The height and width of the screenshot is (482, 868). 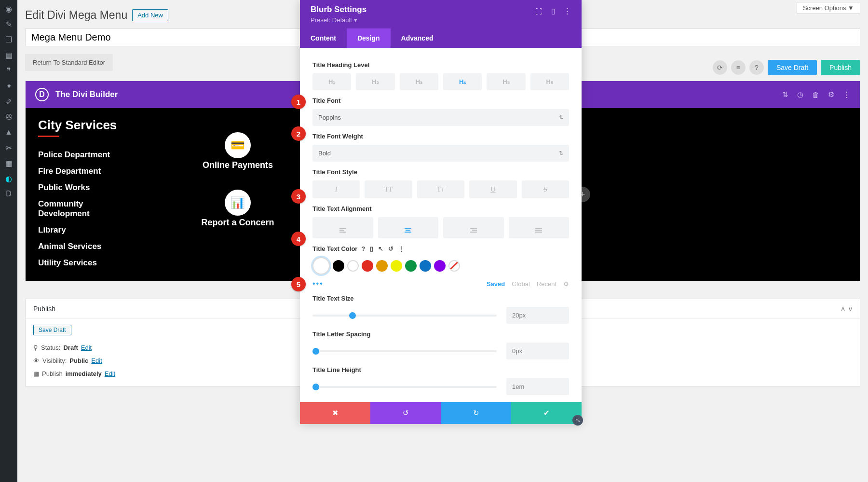 I want to click on h2-button: H₂, so click(x=375, y=82).